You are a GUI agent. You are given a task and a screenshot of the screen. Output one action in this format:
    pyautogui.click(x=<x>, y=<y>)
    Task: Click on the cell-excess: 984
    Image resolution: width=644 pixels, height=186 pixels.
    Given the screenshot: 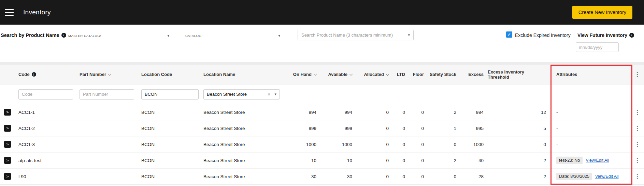 What is the action you would take?
    pyautogui.click(x=474, y=112)
    